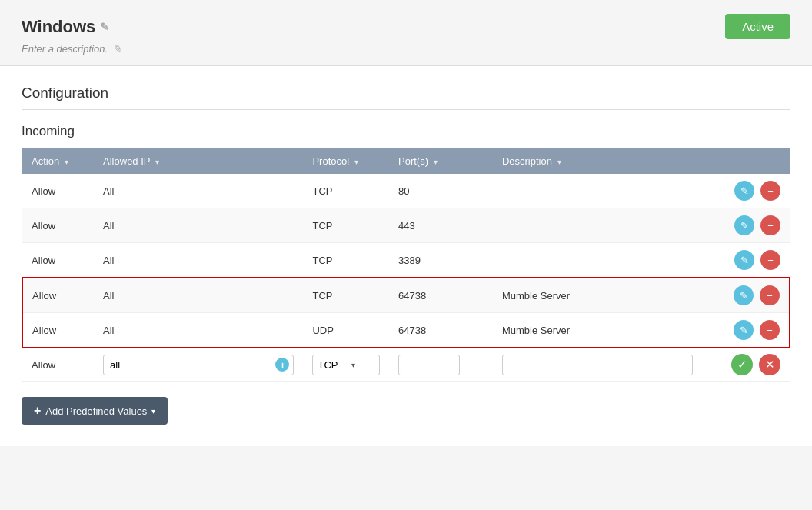  I want to click on select-caret-icon: ▾, so click(354, 365).